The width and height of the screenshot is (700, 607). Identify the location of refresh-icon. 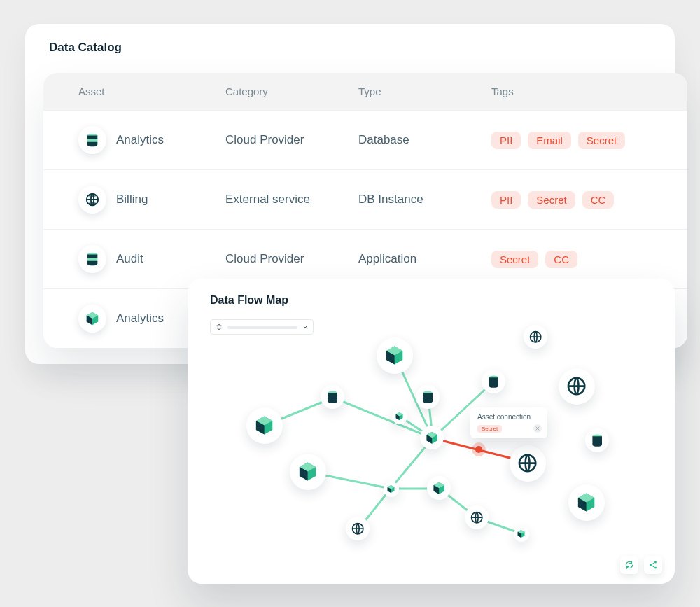
(629, 565).